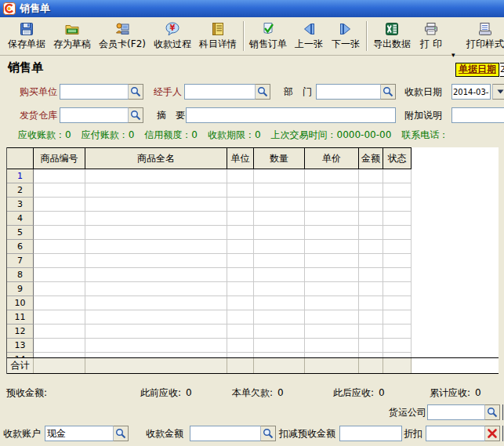 This screenshot has width=504, height=446. I want to click on print-dropdown-arrow: ▾, so click(453, 55).